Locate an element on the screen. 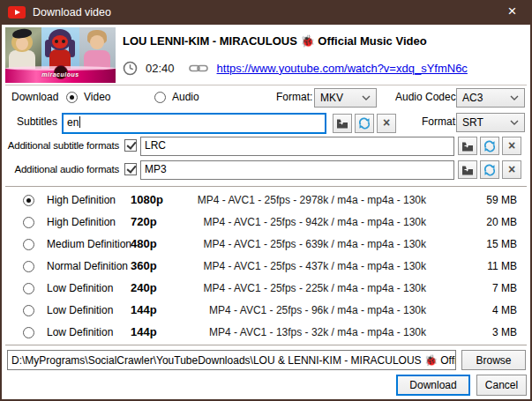 The width and height of the screenshot is (532, 401). video-url-link: https://www.youtube.com/watch?v=xdq_sYfm… is located at coordinates (342, 69).